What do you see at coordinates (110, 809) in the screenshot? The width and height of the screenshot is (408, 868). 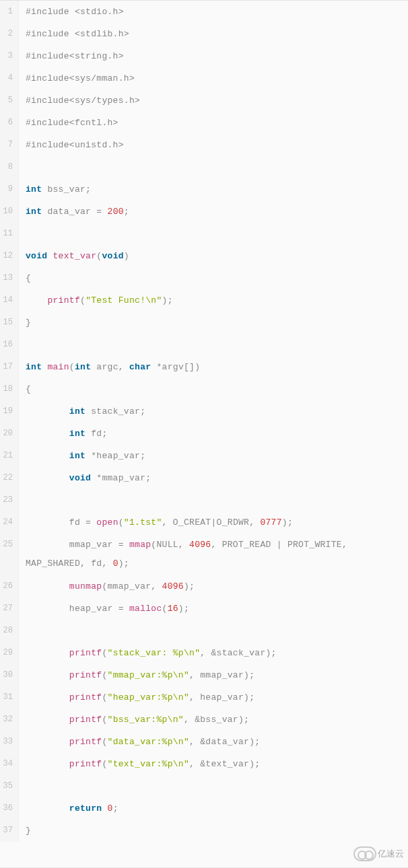 I see `token: 0` at bounding box center [110, 809].